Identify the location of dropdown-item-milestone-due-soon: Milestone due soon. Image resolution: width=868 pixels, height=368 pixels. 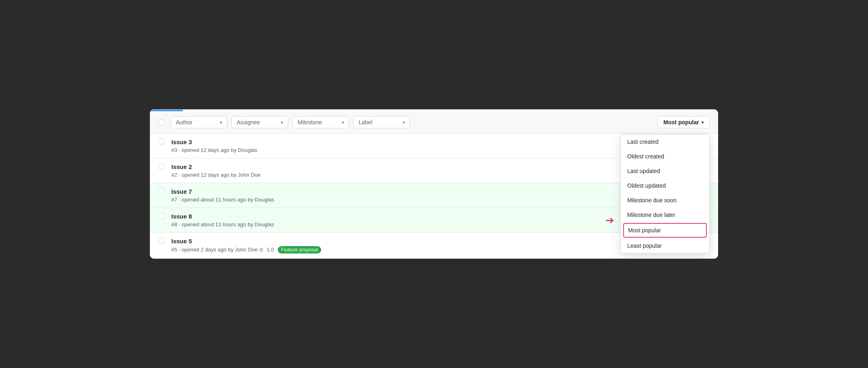
(665, 200).